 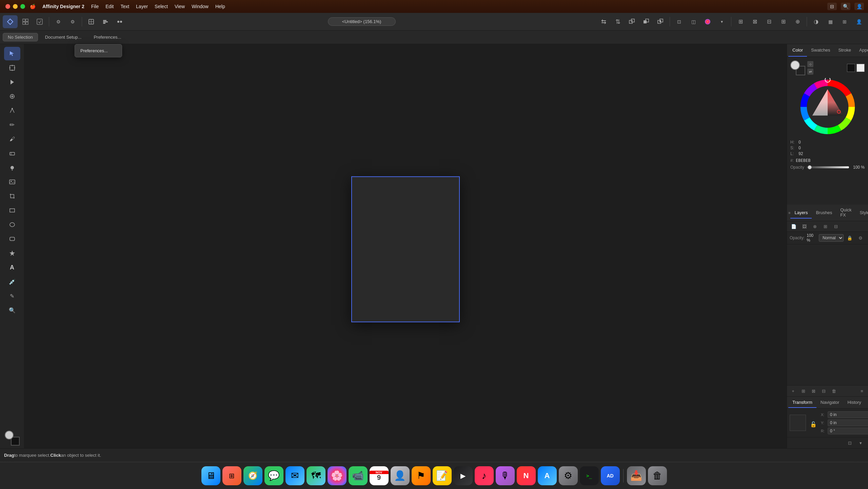 What do you see at coordinates (9, 435) in the screenshot?
I see `foreground-color-swatch` at bounding box center [9, 435].